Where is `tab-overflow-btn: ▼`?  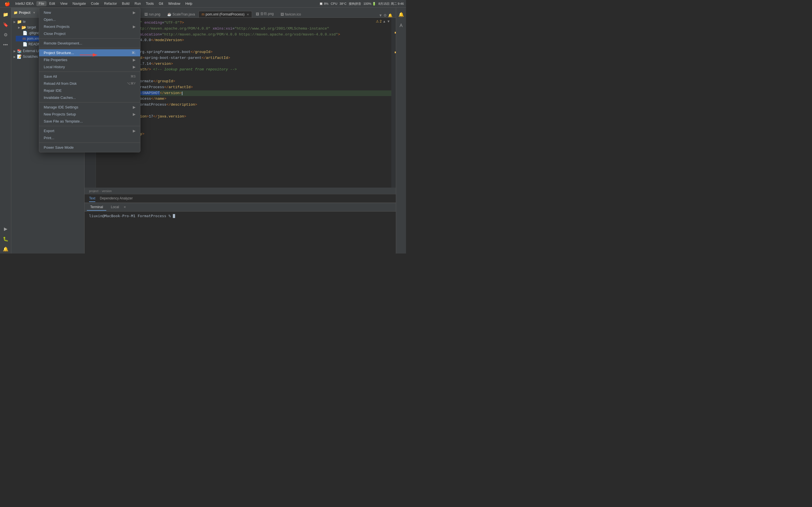
tab-overflow-btn: ▼ is located at coordinates (380, 15).